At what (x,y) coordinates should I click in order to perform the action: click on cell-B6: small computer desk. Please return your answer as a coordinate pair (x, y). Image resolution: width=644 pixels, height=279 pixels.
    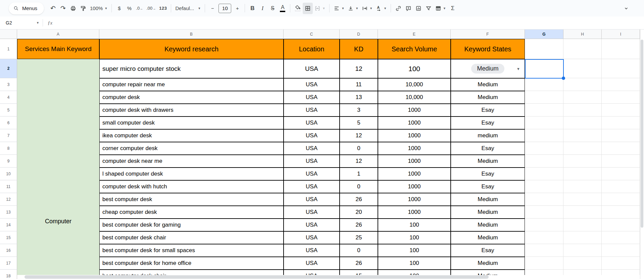
    Looking at the image, I should click on (191, 123).